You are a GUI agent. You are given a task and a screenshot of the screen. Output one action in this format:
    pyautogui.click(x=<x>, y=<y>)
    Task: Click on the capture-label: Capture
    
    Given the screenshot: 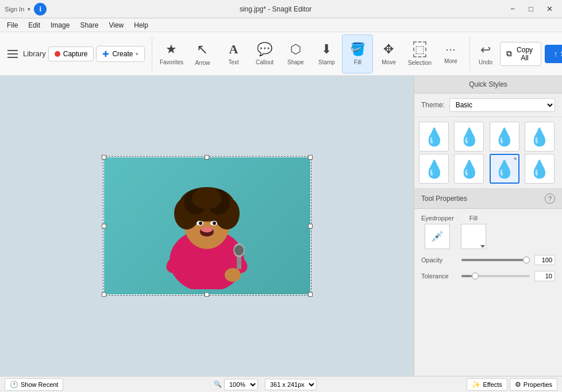 What is the action you would take?
    pyautogui.click(x=76, y=54)
    